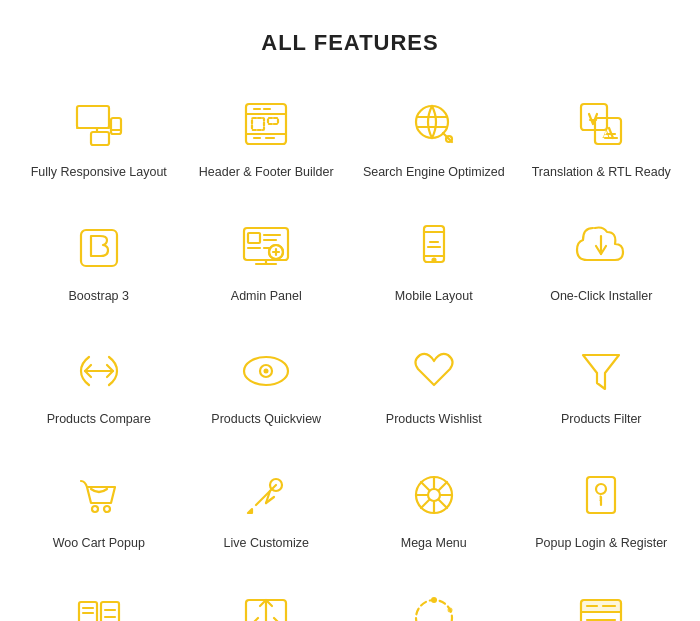 This screenshot has height=621, width=700. Describe the element at coordinates (601, 371) in the screenshot. I see `feature-icon-products-filter` at that location.